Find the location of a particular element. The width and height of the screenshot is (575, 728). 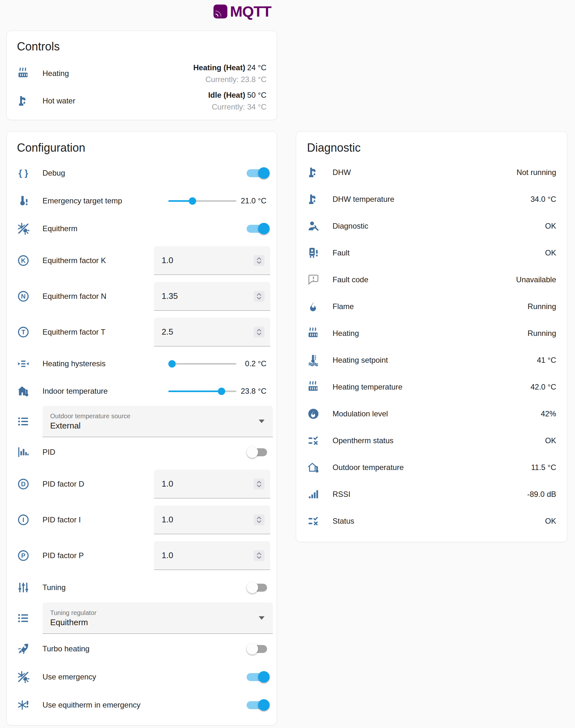

heating-hysteresis-slider is located at coordinates (202, 364).